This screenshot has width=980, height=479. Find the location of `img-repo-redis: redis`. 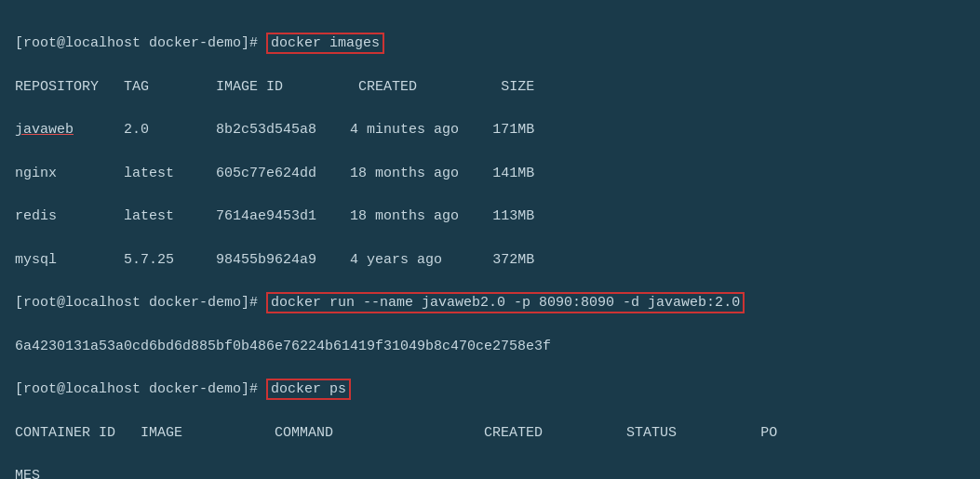

img-repo-redis: redis is located at coordinates (35, 216).